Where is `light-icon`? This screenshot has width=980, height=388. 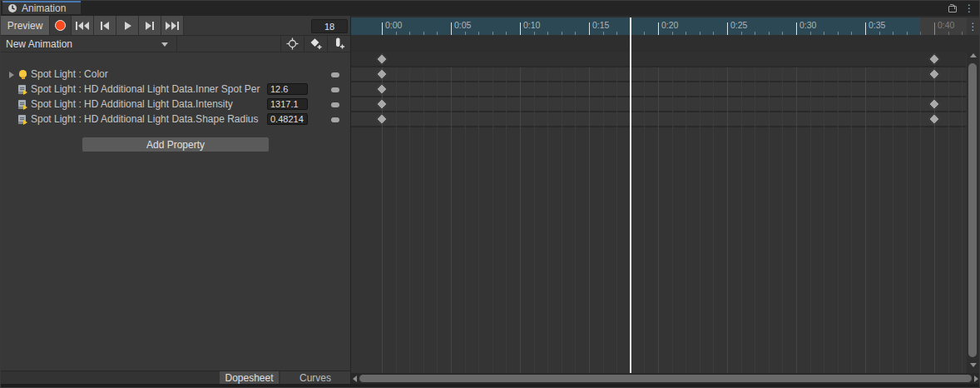
light-icon is located at coordinates (23, 75).